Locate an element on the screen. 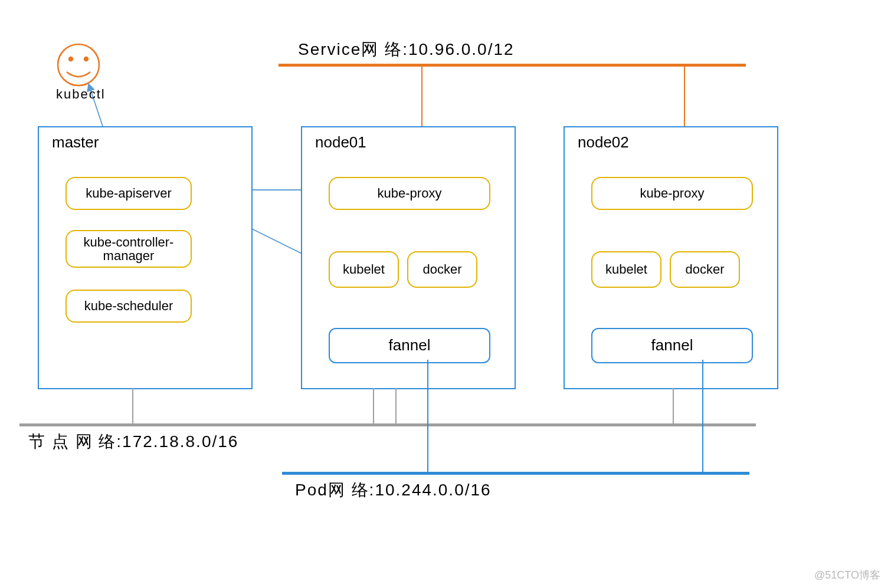 The width and height of the screenshot is (891, 588). kubectl-icon is located at coordinates (78, 65).